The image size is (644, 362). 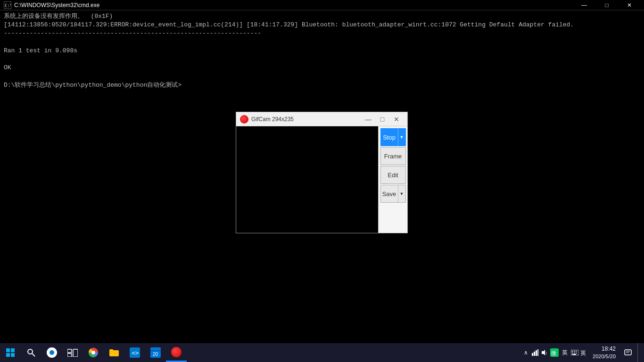 I want to click on save-button-label: Save, so click(x=389, y=194).